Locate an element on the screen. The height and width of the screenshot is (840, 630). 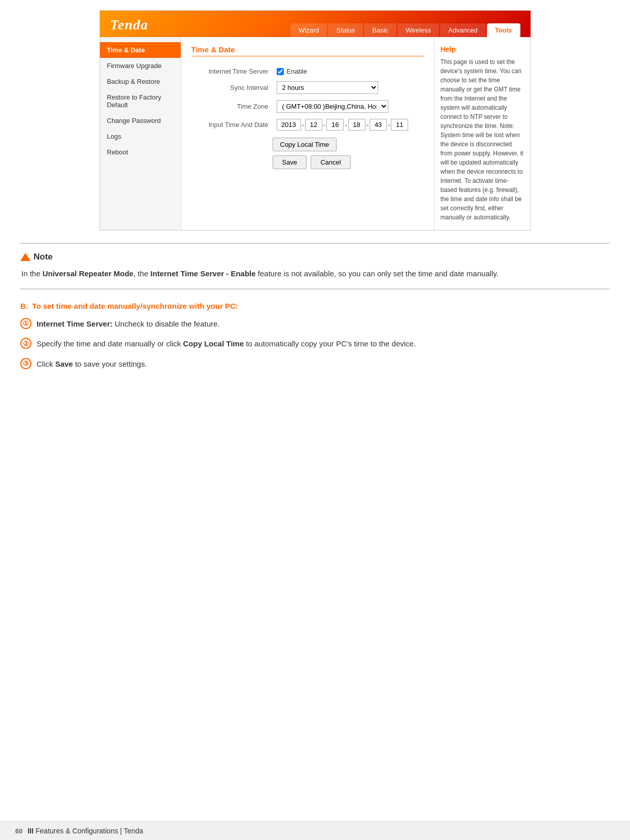
cell-input-time: - - - - - is located at coordinates (348, 125).